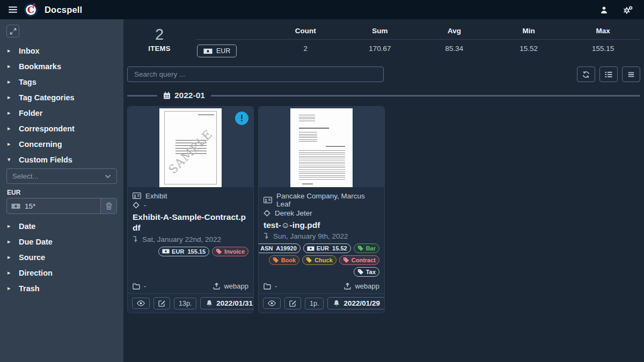  Describe the element at coordinates (328, 200) in the screenshot. I see `correspondent-name: Pancake Company, Marcus Leaf` at that location.